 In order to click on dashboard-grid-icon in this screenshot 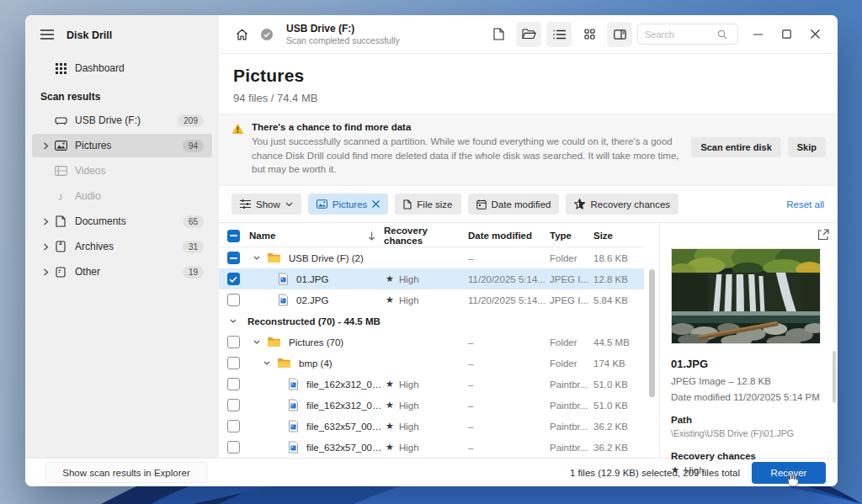, I will do `click(61, 69)`.